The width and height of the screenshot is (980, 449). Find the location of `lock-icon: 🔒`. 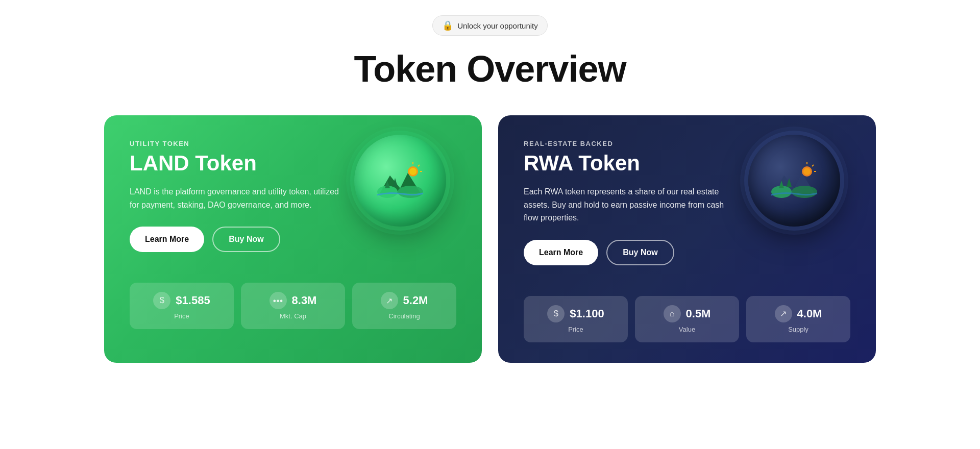

lock-icon: 🔒 is located at coordinates (448, 26).